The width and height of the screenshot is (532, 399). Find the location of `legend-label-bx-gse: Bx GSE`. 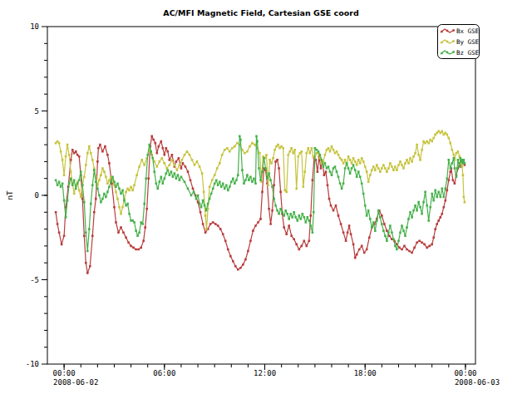

legend-label-bx-gse: Bx GSE is located at coordinates (468, 32).